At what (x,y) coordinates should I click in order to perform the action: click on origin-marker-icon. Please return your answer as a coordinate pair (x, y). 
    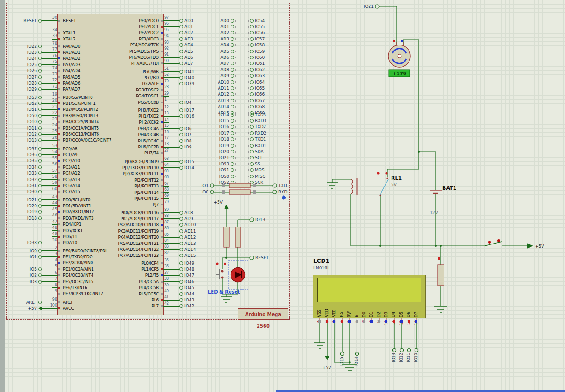
    Looking at the image, I should click on (284, 198).